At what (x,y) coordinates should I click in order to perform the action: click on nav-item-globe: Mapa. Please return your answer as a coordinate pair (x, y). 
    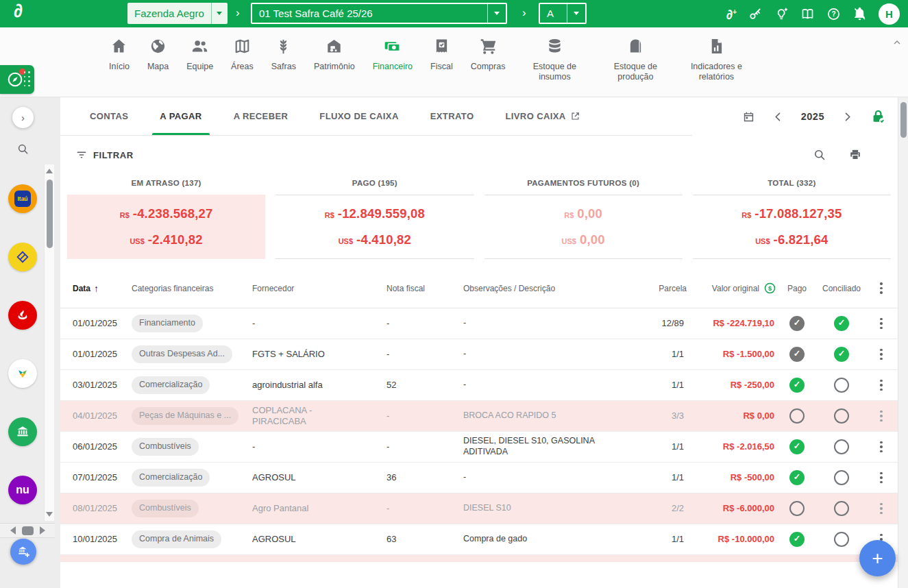
    Looking at the image, I should click on (158, 49).